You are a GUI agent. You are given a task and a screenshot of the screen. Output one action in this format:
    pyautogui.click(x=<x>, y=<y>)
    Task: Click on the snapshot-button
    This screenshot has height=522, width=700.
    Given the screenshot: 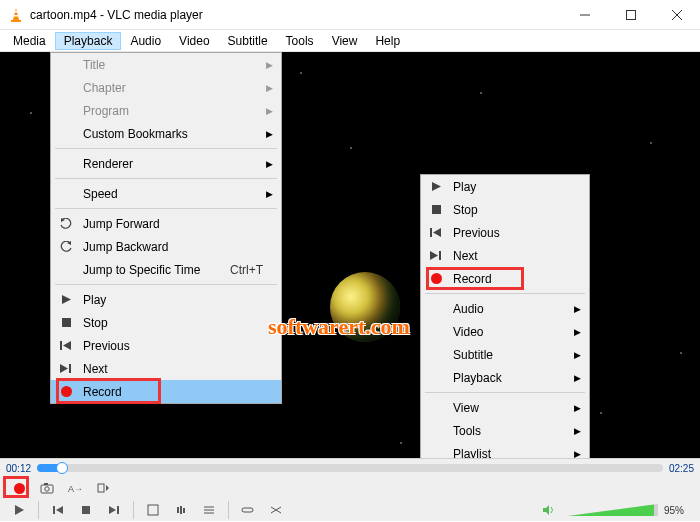 What is the action you would take?
    pyautogui.click(x=47, y=488)
    